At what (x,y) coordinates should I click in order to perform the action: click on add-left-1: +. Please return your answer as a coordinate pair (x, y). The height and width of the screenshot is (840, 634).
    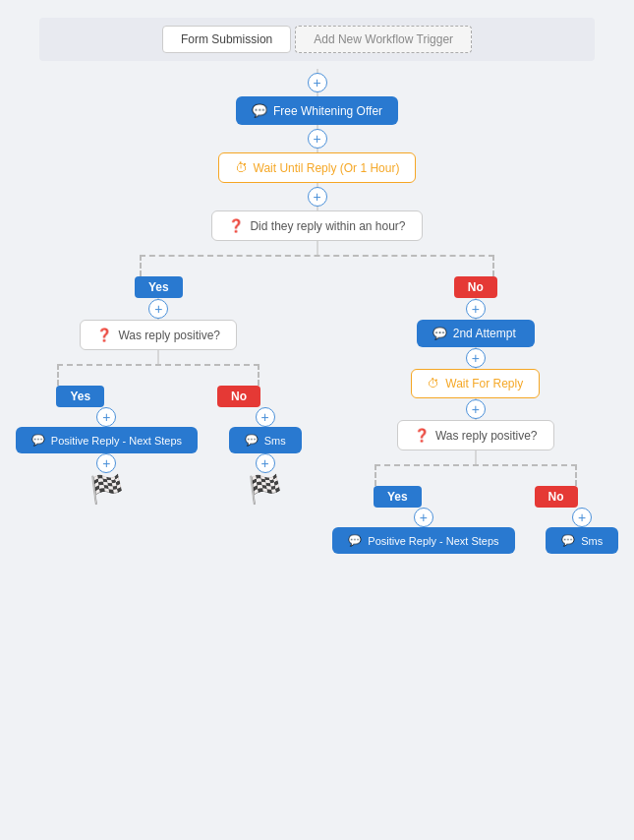
    Looking at the image, I should click on (158, 309).